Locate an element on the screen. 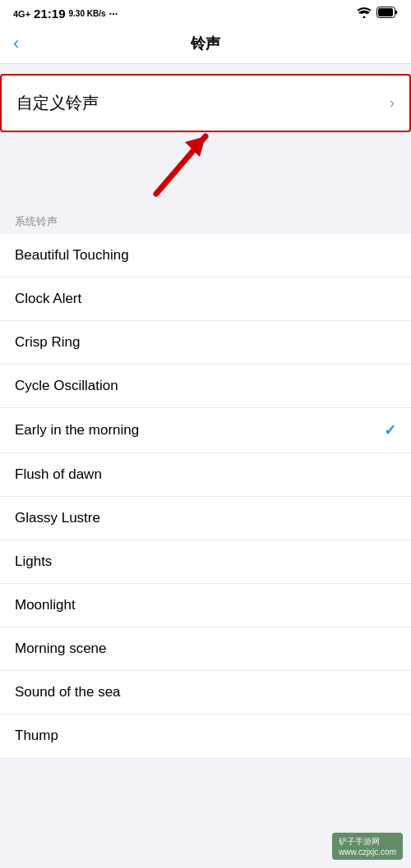 The height and width of the screenshot is (868, 411). annotation-arrow is located at coordinates (206, 169).